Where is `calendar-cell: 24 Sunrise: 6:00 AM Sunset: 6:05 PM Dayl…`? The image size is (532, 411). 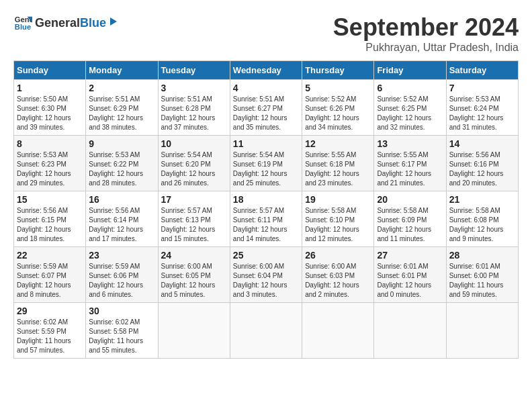 calendar-cell: 24 Sunrise: 6:00 AM Sunset: 6:05 PM Dayl… is located at coordinates (193, 275).